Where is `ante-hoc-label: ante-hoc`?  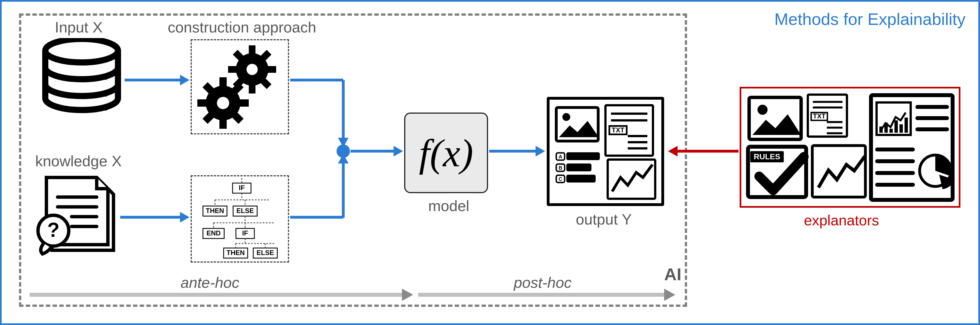
ante-hoc-label: ante-hoc is located at coordinates (210, 283).